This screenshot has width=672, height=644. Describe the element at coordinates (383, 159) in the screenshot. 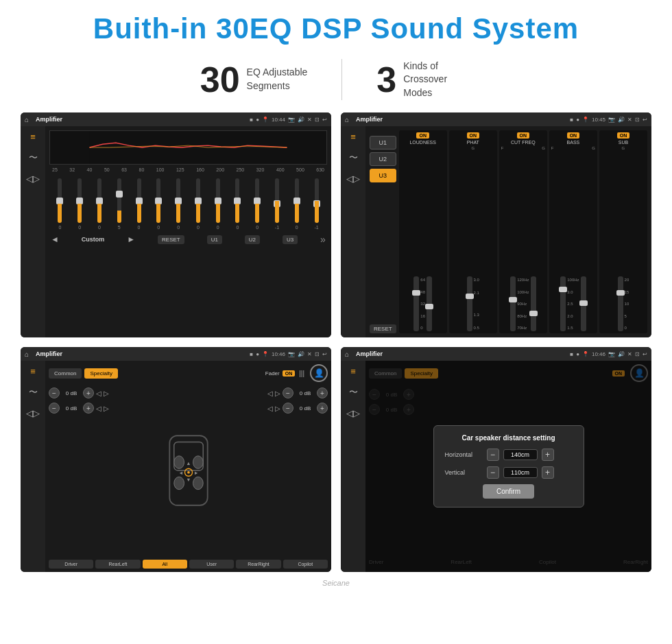

I see `u2-crossover: U2` at that location.